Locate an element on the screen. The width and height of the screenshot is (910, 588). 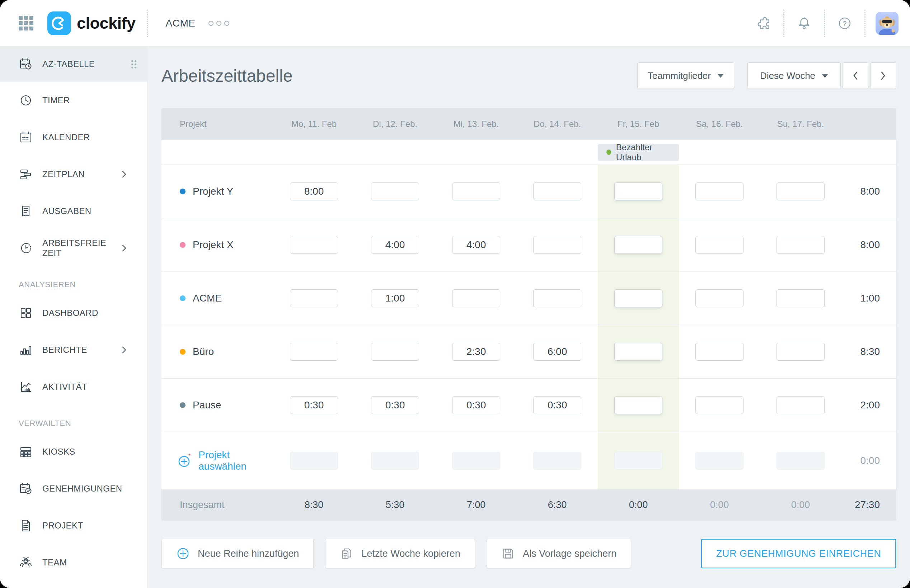
sidebar-item-genehmigungen: GENEHMIGUNGEN is located at coordinates (73, 489).